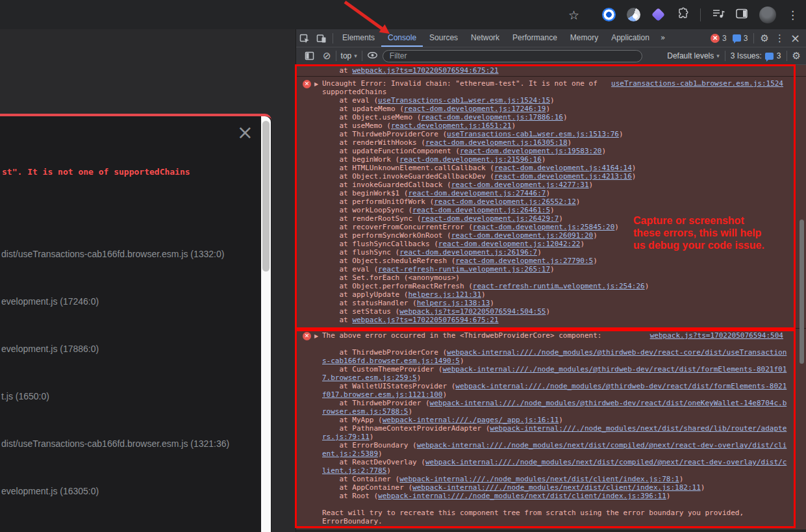 This screenshot has height=532, width=806. What do you see at coordinates (522, 235) in the screenshot?
I see `stack-link: react-dom.development.js:26091:20` at bounding box center [522, 235].